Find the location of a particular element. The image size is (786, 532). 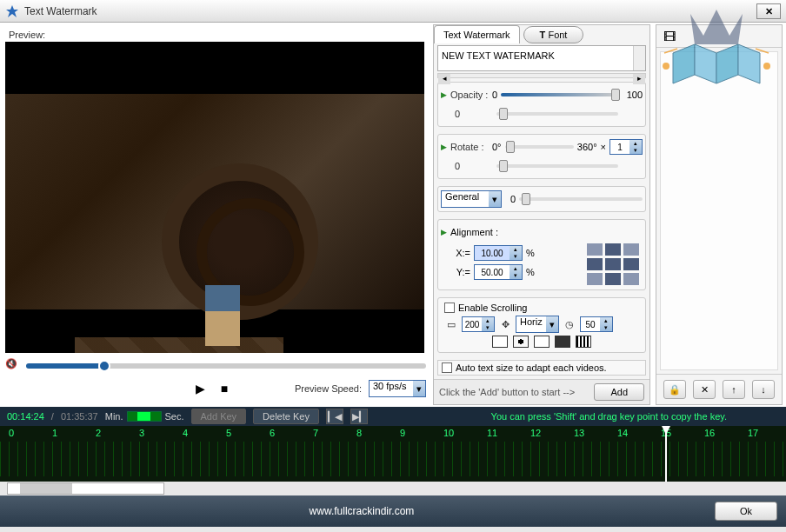

footer-url: www.fullcrackindir.com is located at coordinates (362, 511).